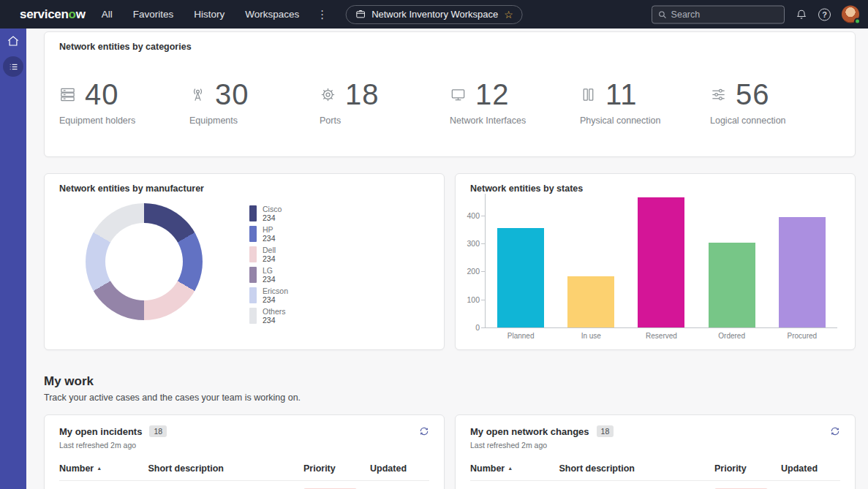 This screenshot has height=489, width=868. I want to click on y-tick-label: 200, so click(473, 271).